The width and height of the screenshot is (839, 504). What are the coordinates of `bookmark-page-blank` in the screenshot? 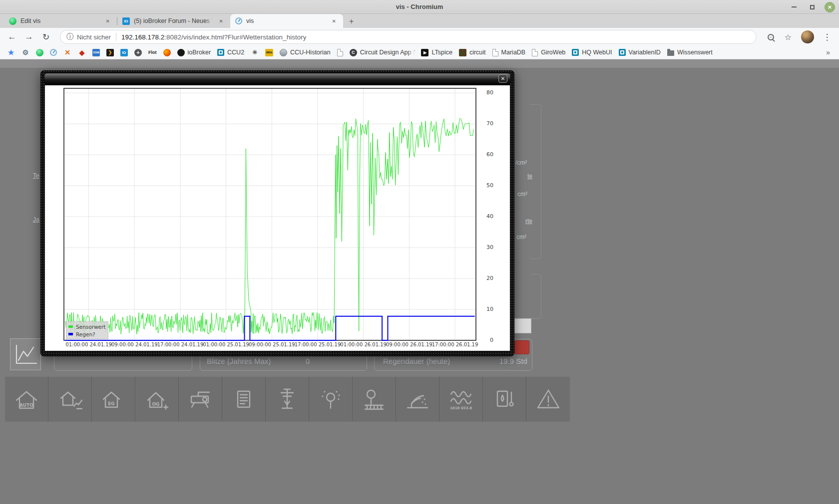 It's located at (340, 53).